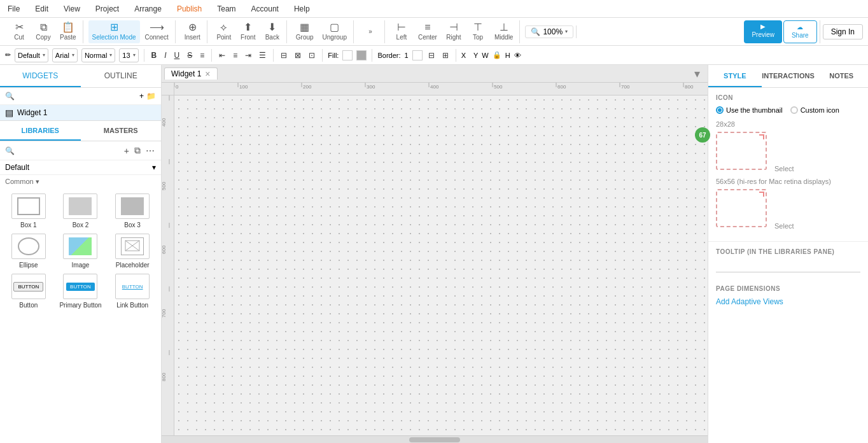 This screenshot has width=868, height=443. What do you see at coordinates (335, 32) in the screenshot?
I see `ungroup-button: ▢ Ungroup` at bounding box center [335, 32].